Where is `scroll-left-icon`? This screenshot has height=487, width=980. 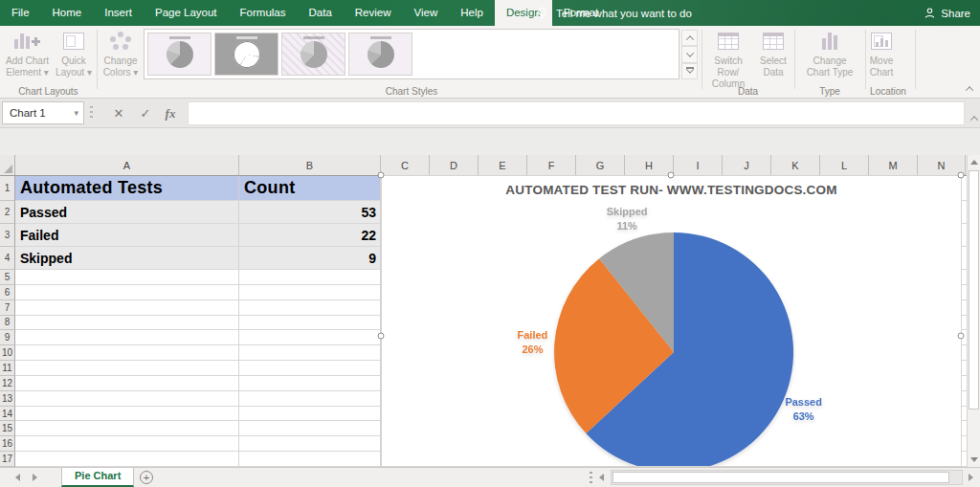
scroll-left-icon is located at coordinates (601, 477).